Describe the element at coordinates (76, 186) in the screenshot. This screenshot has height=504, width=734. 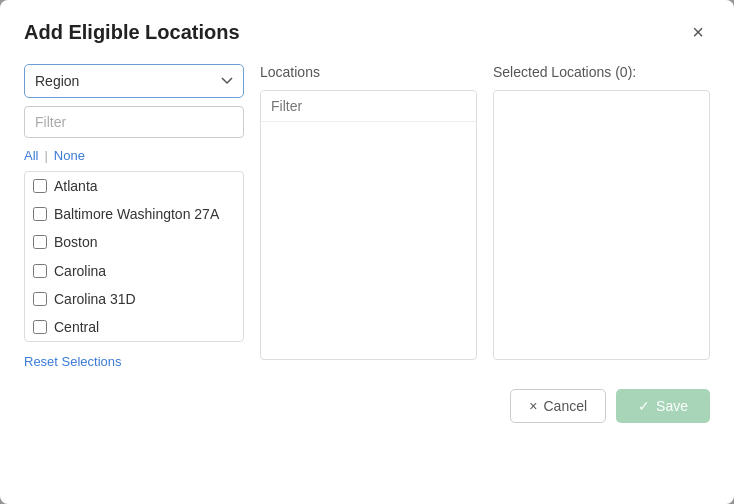
I see `item-label: Atlanta` at that location.